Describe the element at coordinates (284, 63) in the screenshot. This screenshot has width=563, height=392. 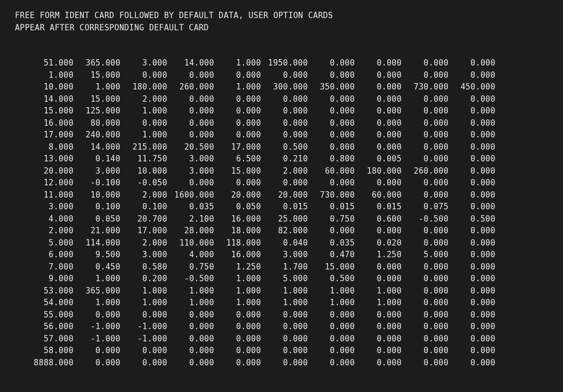
I see `table-cell: 1950.000` at that location.